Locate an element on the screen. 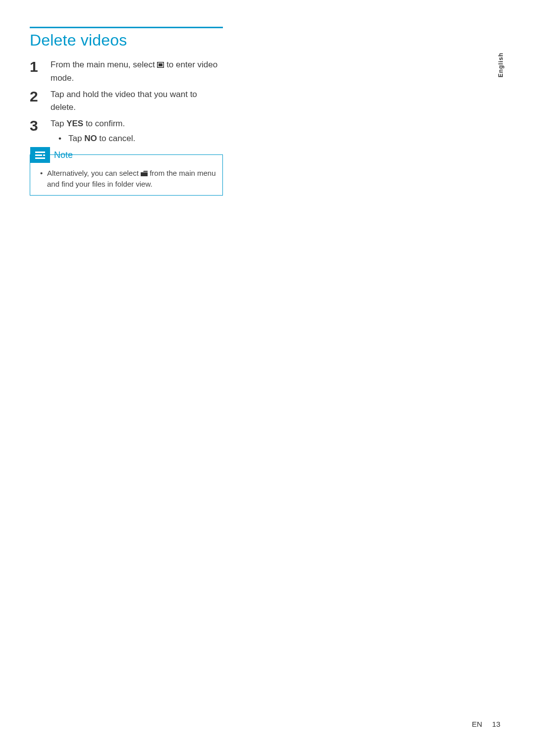 The height and width of the screenshot is (756, 535). step3-yes: YES is located at coordinates (75, 124).